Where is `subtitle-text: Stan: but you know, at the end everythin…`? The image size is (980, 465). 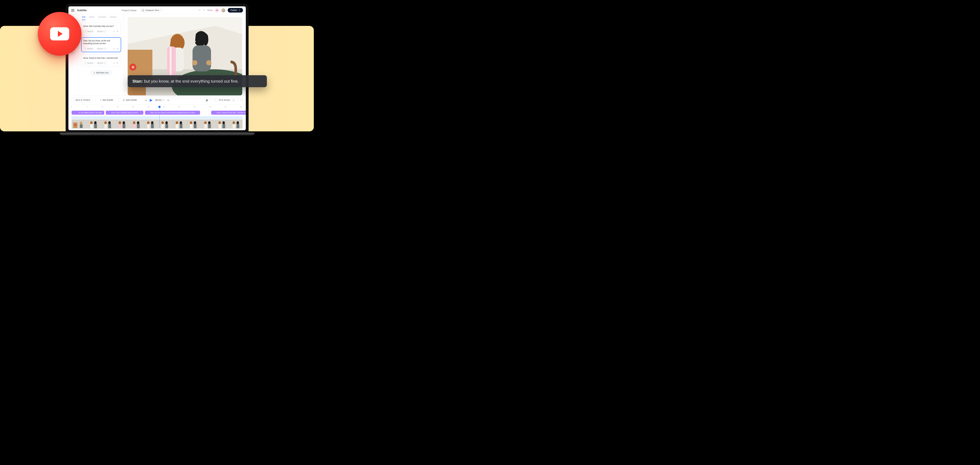
subtitle-text: Stan: but you know, at the end everythin… is located at coordinates (101, 42).